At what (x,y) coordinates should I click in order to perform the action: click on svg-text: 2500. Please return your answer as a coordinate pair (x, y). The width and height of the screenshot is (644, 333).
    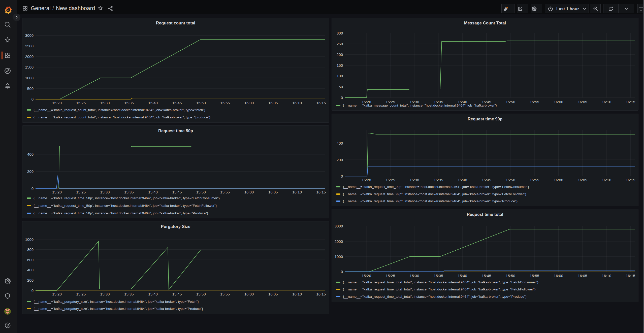
    Looking at the image, I should click on (29, 46).